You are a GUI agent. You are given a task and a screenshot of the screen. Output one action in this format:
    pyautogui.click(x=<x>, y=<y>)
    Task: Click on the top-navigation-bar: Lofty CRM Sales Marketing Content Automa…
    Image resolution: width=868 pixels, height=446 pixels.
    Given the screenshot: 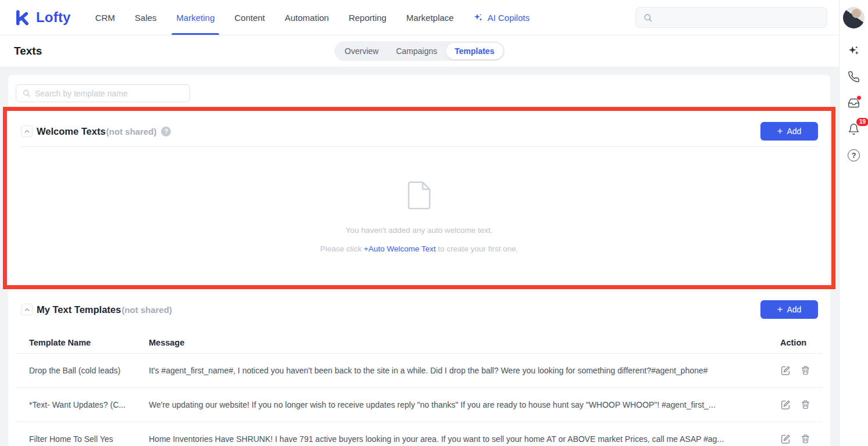 What is the action you would take?
    pyautogui.click(x=420, y=17)
    